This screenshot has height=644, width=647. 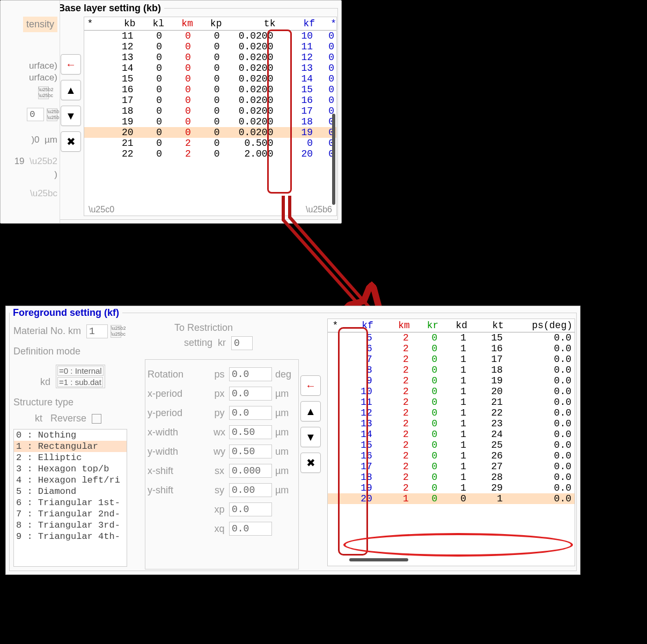 I want to click on param-sym: wx, so click(x=219, y=432).